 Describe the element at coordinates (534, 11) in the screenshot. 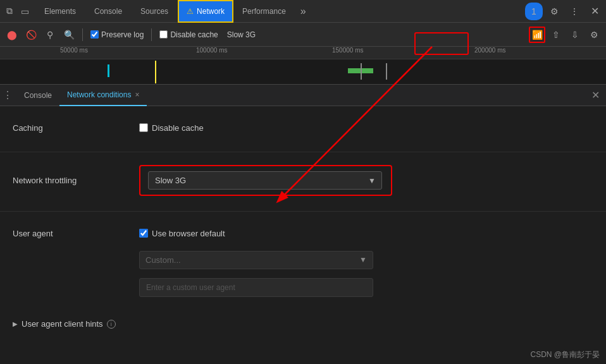

I see `notification-badge: 1` at that location.